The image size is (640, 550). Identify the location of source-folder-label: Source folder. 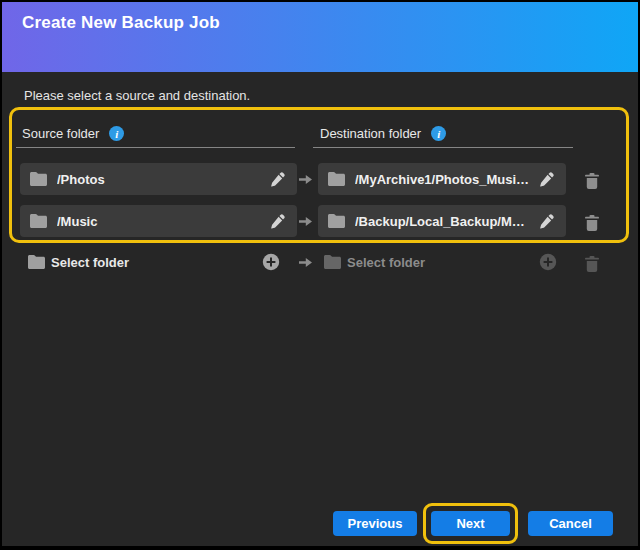
(60, 134).